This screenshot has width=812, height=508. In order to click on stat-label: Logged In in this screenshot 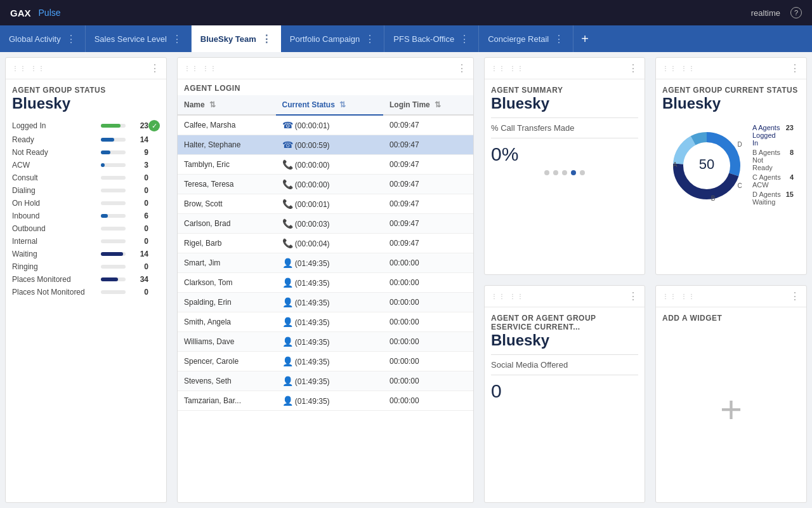, I will do `click(56, 126)`.